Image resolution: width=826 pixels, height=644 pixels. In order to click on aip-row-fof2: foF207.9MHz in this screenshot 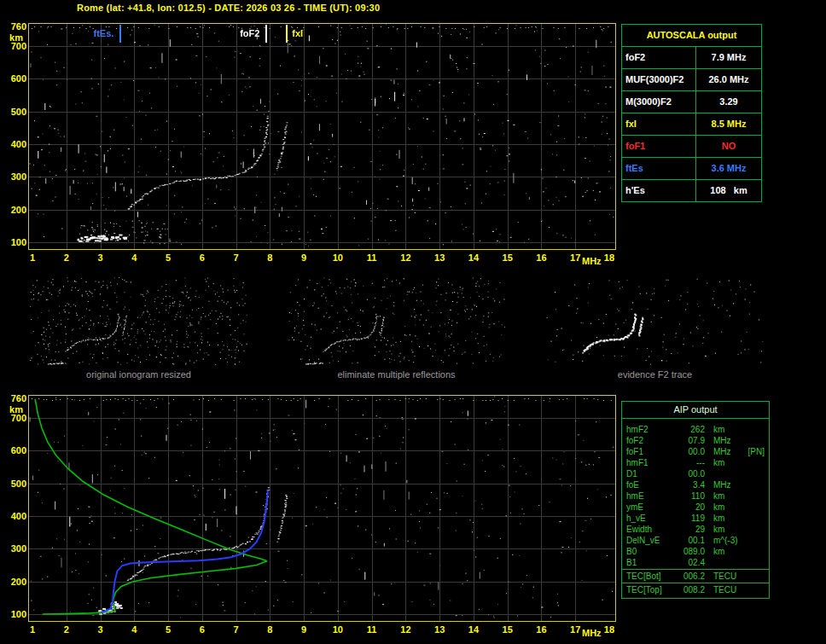, I will do `click(695, 440)`.